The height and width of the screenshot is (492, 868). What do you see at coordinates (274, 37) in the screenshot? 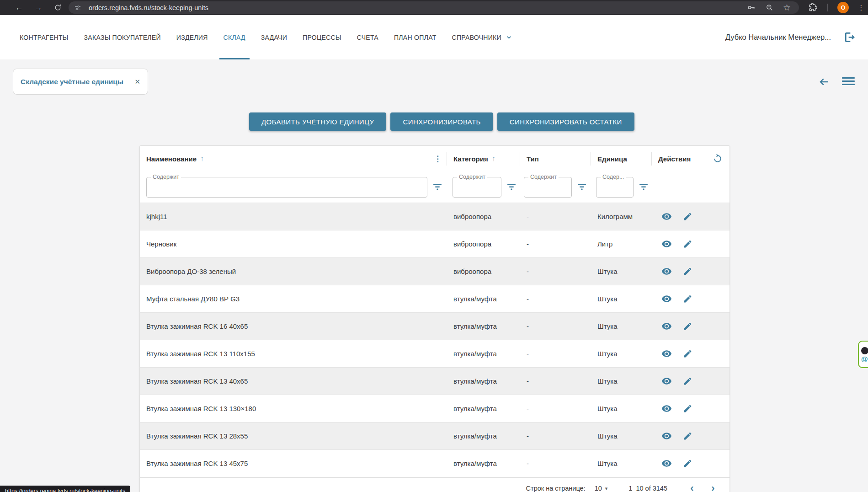
I see `nav-zadachi: ЗАДАЧИ` at bounding box center [274, 37].